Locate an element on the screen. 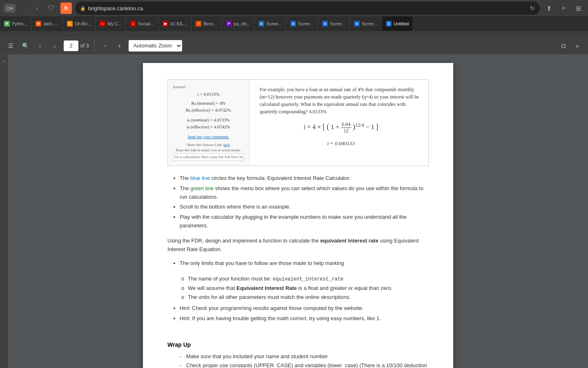 This screenshot has width=588, height=368. tab-label-scree4: Scree... is located at coordinates (370, 24).